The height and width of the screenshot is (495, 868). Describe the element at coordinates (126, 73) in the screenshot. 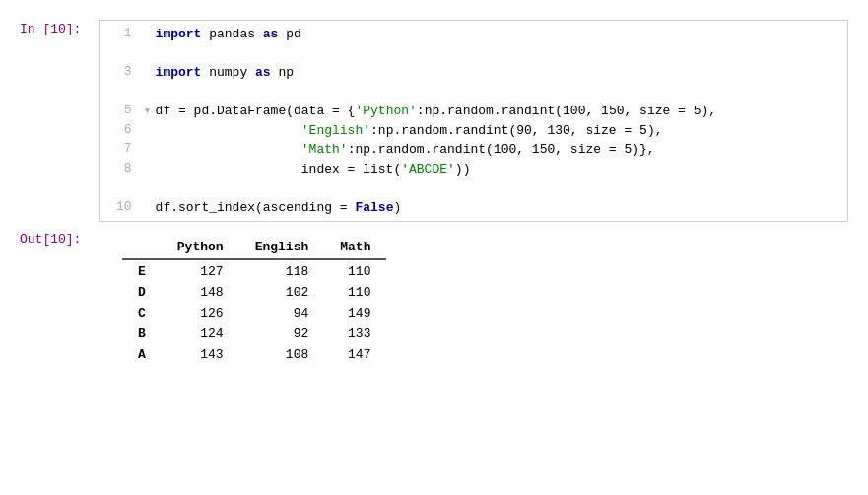

I see `line-num-3: 3` at that location.